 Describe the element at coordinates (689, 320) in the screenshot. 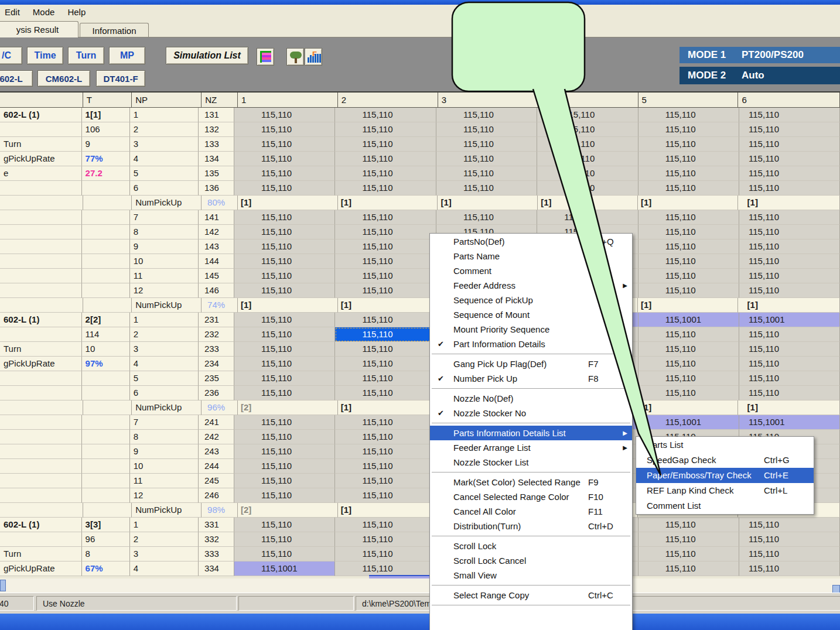

I see `table-cell: 115,1001` at that location.